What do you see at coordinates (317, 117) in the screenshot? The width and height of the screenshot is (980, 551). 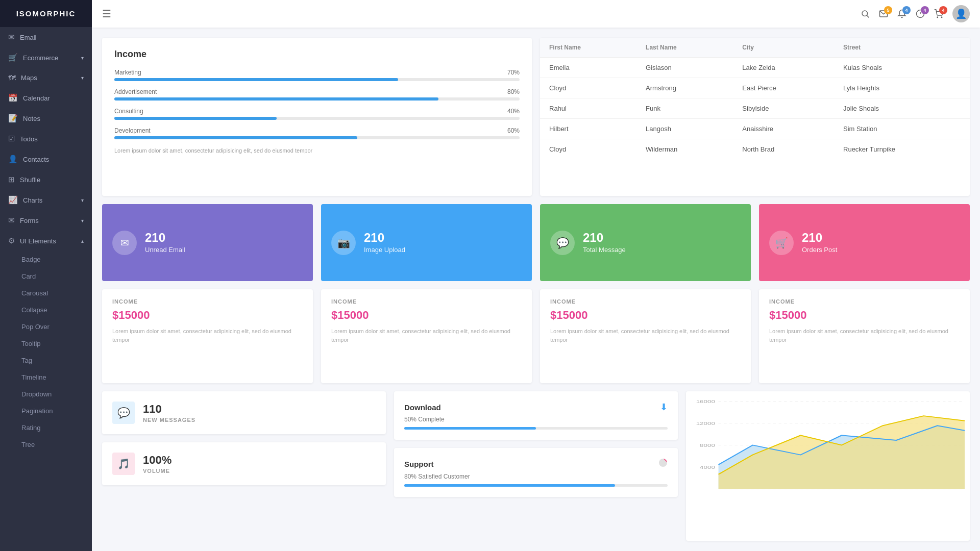 I see `income-card: Income Marketing 70% Addvertisement 80%` at bounding box center [317, 117].